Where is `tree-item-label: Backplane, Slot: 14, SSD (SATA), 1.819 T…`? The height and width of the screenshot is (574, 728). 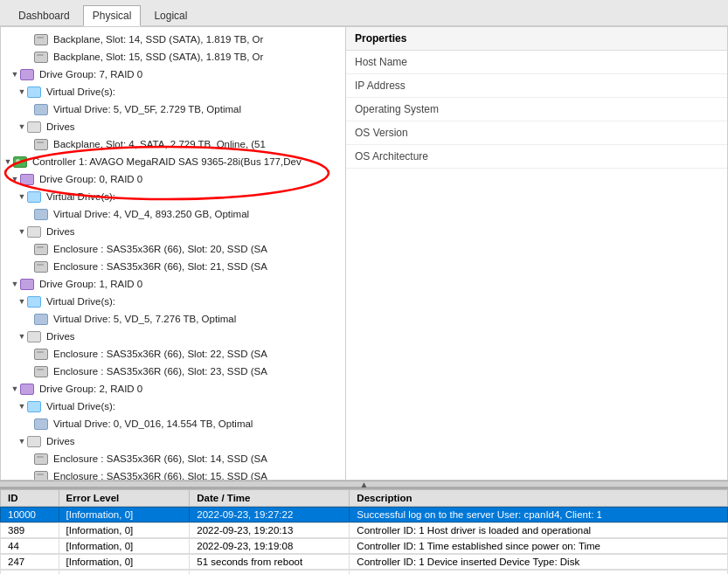
tree-item-label: Backplane, Slot: 14, SSD (SATA), 1.819 T… is located at coordinates (158, 39).